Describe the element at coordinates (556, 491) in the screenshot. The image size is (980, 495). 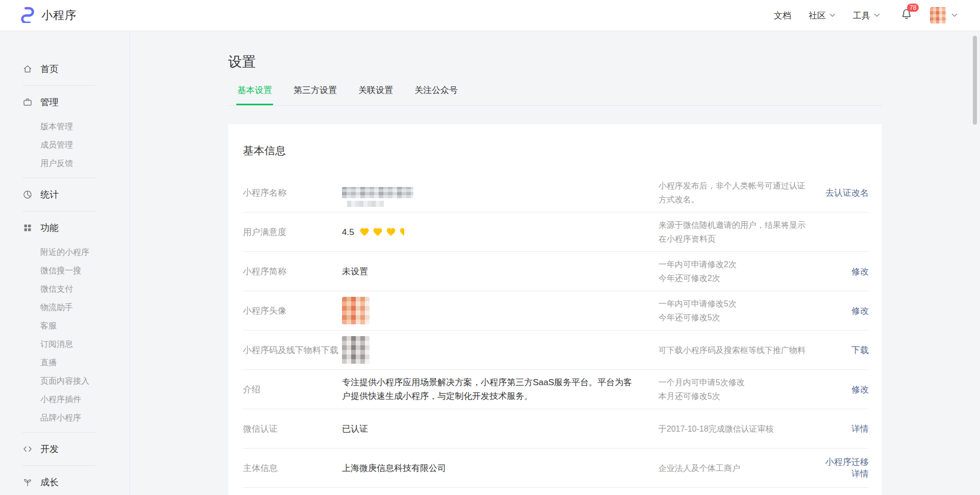
I see `setting-row-category: IT科技 > 硬件与设备` at that location.